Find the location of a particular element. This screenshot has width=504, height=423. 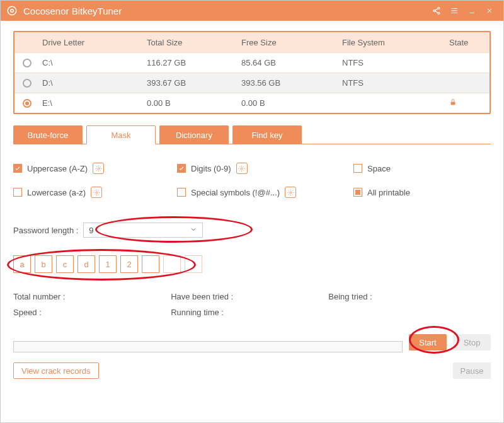

drive-row: E:\ 0.00 B 0.00 B is located at coordinates (252, 103).